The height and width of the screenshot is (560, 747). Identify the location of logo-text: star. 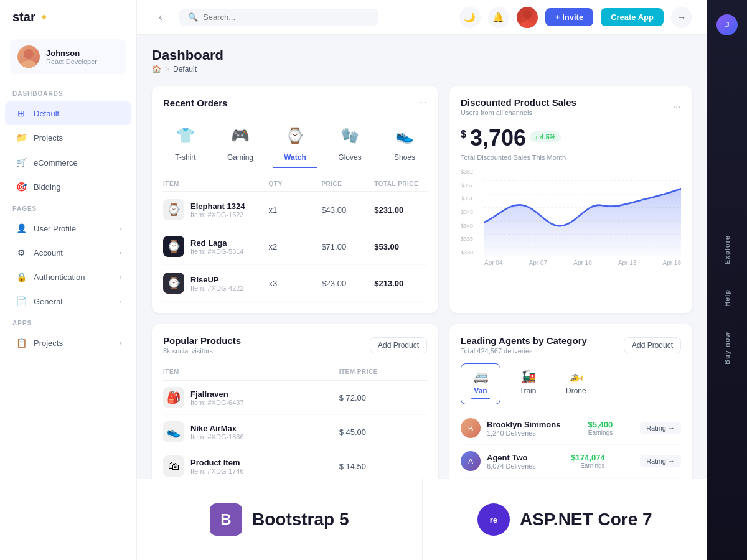
(24, 17).